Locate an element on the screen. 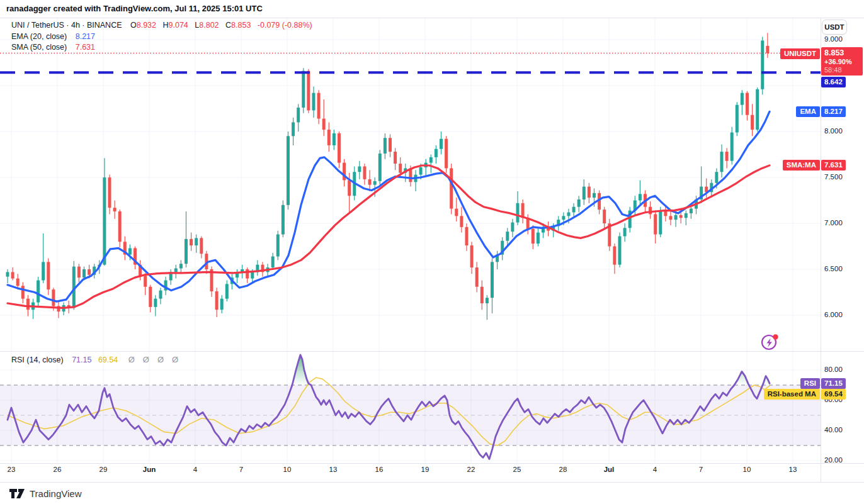 This screenshot has height=504, width=864. footer-bar: TradingView is located at coordinates (432, 493).